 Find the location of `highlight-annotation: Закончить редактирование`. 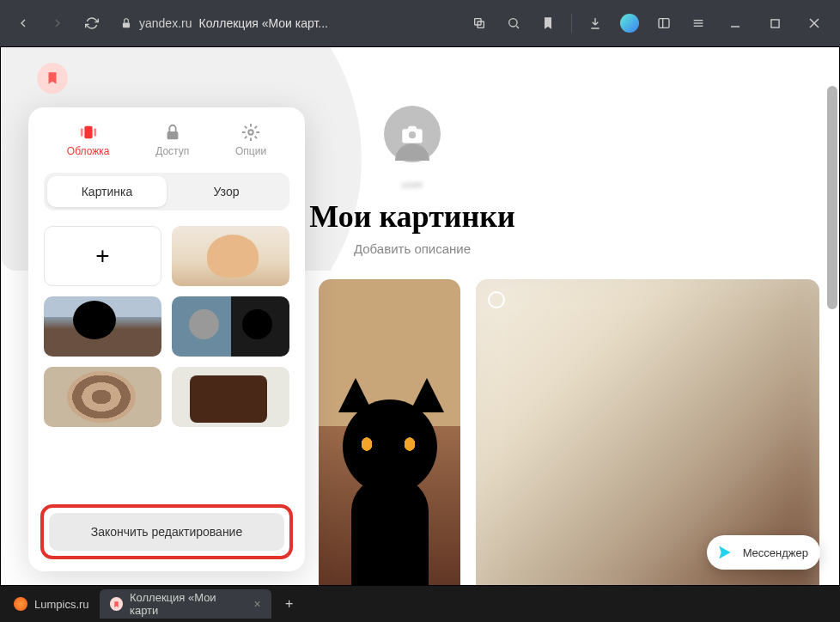

highlight-annotation: Закончить редактирование is located at coordinates (167, 532).